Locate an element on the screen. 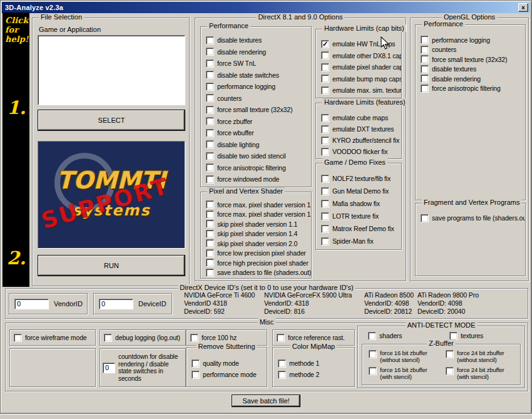 The height and width of the screenshot is (419, 532). checkbox-option: force zbuffer is located at coordinates (257, 122).